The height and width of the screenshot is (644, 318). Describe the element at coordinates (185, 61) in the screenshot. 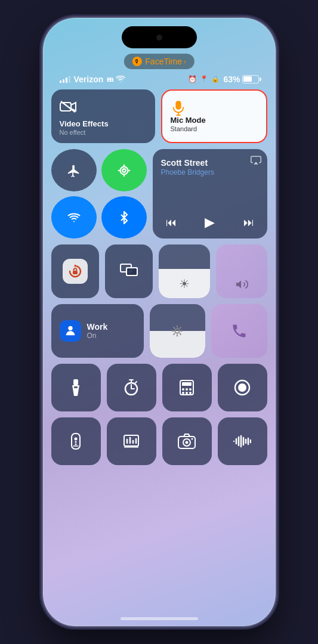

I see `facetime-chevron: ›` at that location.